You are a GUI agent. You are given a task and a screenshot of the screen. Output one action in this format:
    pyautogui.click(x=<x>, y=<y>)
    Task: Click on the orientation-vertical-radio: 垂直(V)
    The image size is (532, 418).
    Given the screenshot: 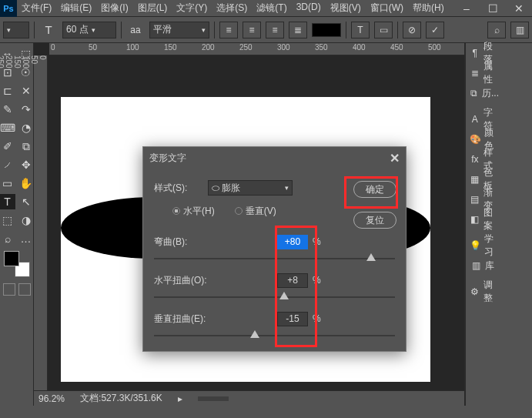 What is the action you would take?
    pyautogui.click(x=256, y=211)
    